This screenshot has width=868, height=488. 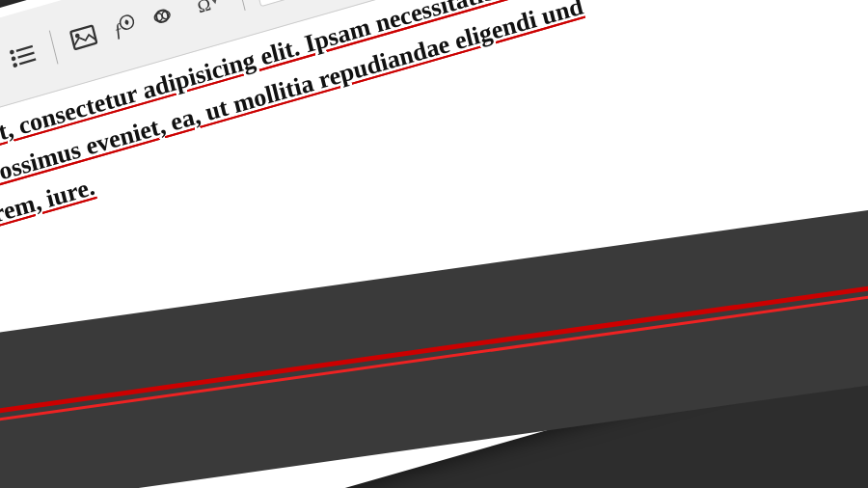 What do you see at coordinates (205, 12) in the screenshot?
I see `omega-button: Ω ▾` at bounding box center [205, 12].